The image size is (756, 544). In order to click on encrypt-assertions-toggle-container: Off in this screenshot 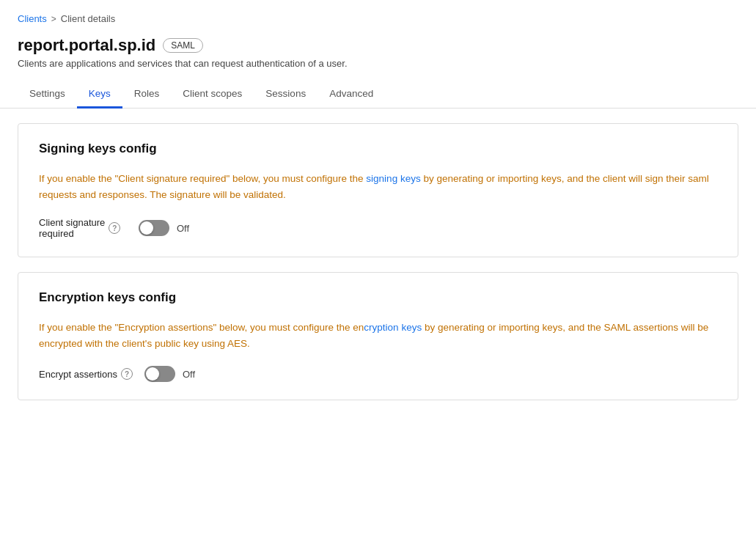, I will do `click(170, 374)`.